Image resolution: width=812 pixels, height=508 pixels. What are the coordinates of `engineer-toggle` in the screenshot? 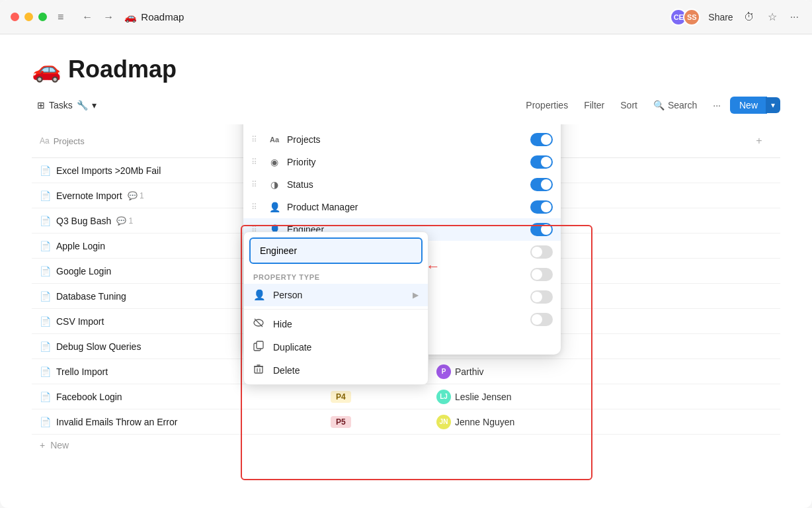 It's located at (542, 230).